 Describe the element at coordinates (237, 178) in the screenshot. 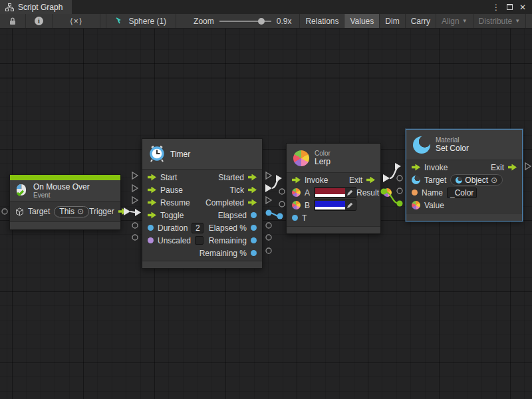

I see `port-started: Started` at that location.